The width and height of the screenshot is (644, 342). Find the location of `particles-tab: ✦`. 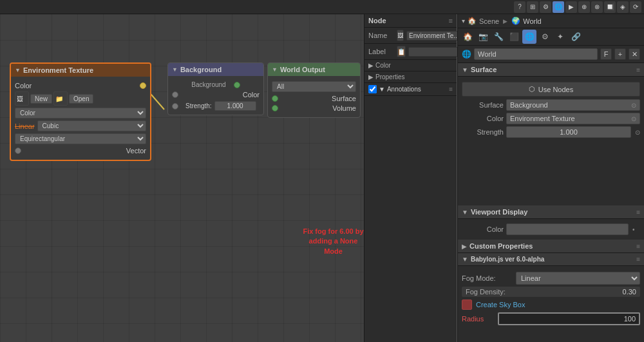

particles-tab: ✦ is located at coordinates (560, 37).